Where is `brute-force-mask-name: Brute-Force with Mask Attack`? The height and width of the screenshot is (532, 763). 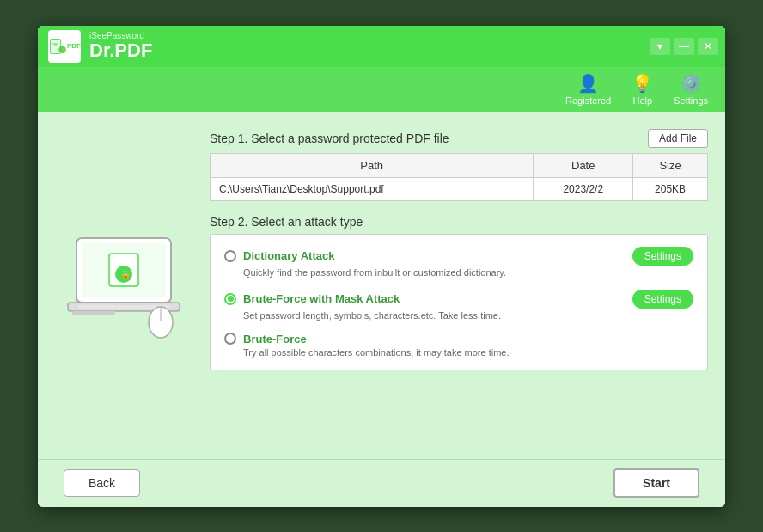
brute-force-mask-name: Brute-Force with Mask Attack is located at coordinates (321, 299).